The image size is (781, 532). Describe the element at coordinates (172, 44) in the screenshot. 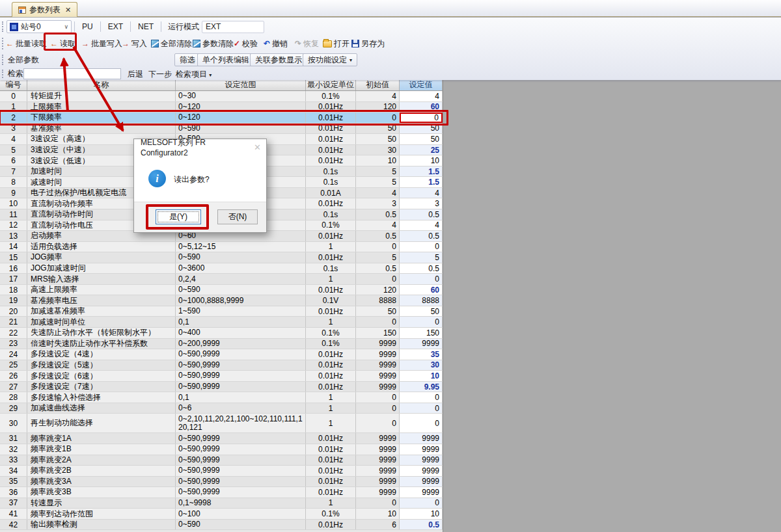

I see `clear-all-button: 全部清除` at that location.